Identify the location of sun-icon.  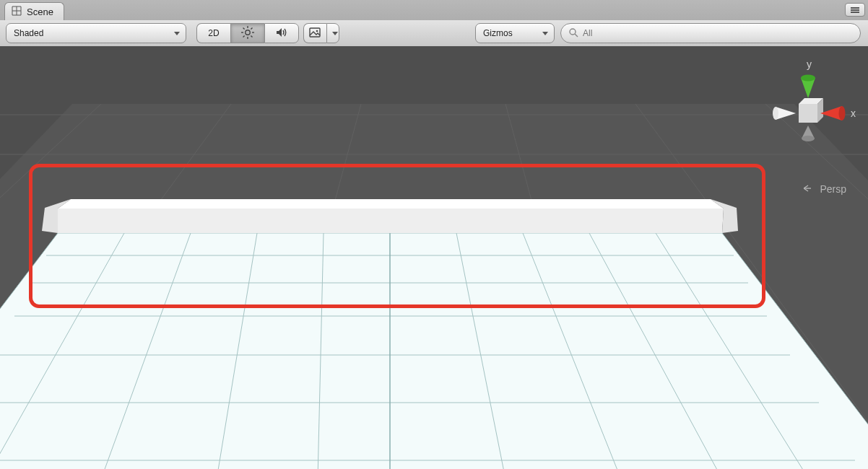
(248, 33).